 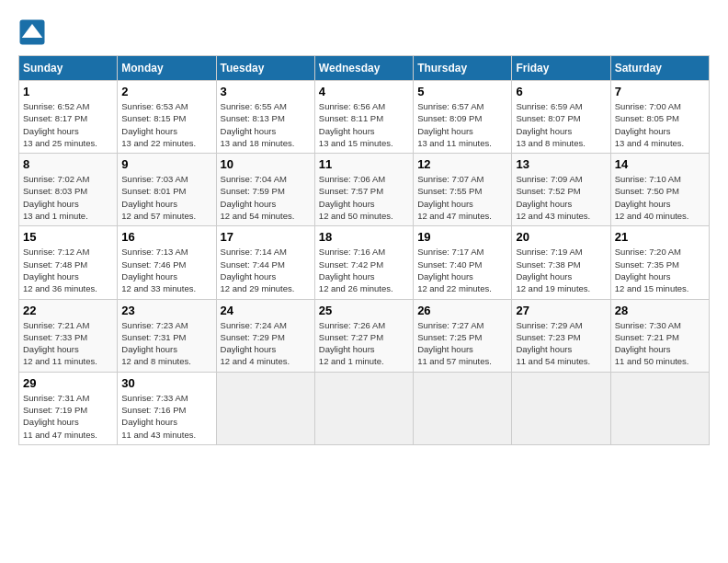 I want to click on day-number: 12, so click(x=462, y=164).